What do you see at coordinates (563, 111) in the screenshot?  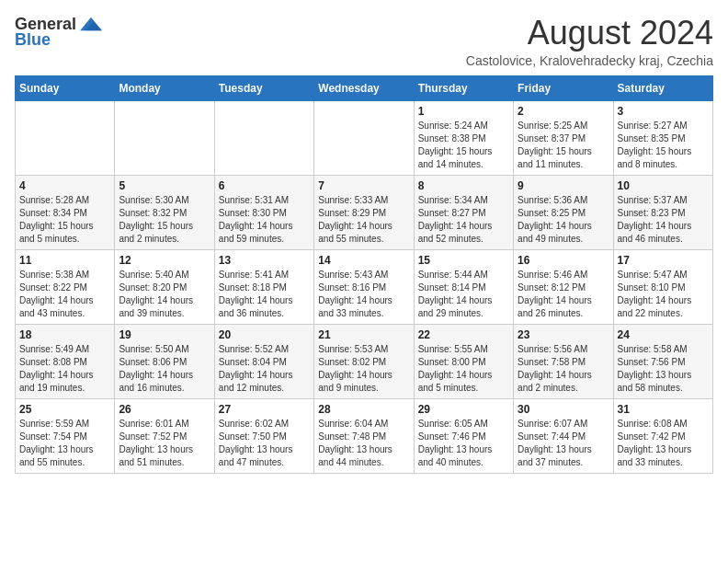 I see `day-number: 2` at bounding box center [563, 111].